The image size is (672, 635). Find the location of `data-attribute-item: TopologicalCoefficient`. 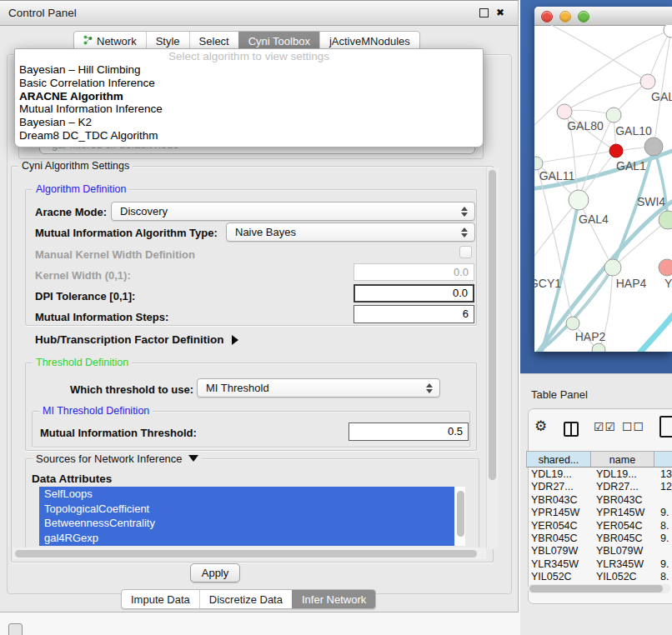

data-attribute-item: TopologicalCoefficient is located at coordinates (247, 509).